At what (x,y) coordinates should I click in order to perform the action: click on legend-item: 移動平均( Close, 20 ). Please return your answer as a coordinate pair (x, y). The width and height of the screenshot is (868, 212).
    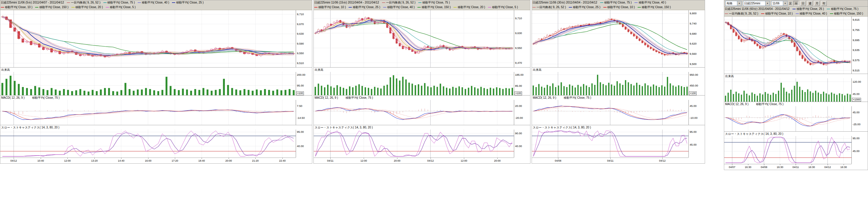
    Looking at the image, I should click on (87, 7).